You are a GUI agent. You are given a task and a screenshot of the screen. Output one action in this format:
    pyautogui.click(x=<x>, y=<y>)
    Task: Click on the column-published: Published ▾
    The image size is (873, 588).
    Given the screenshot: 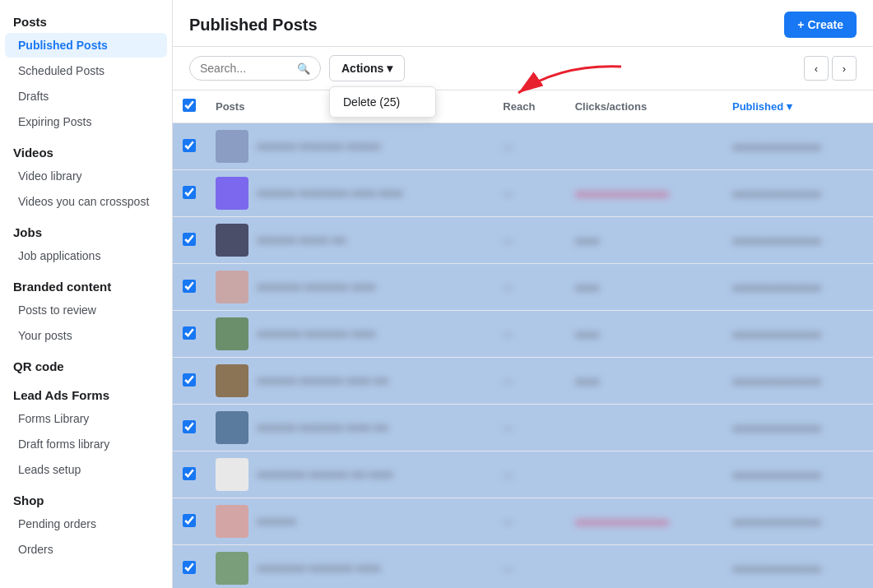 What is the action you would take?
    pyautogui.click(x=798, y=107)
    